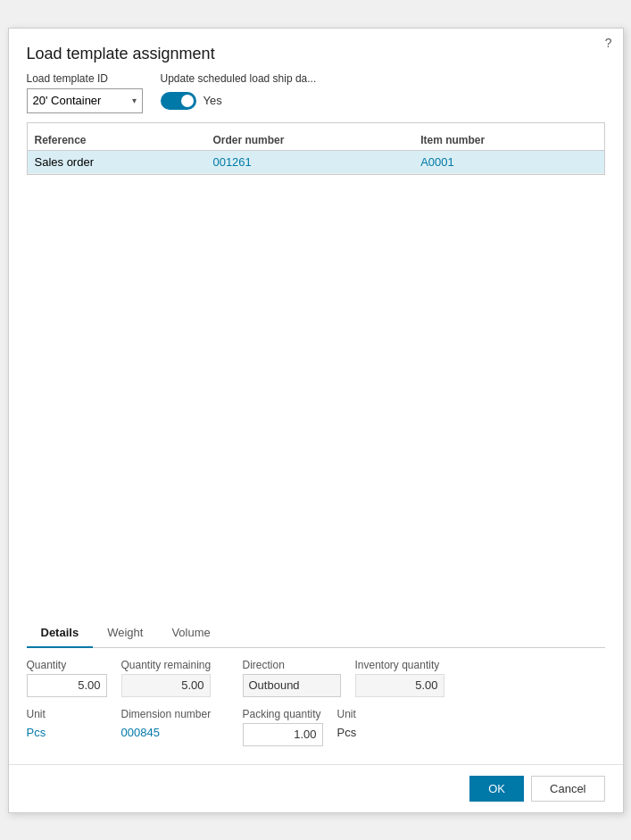  Describe the element at coordinates (292, 665) in the screenshot. I see `direction-label: Direction` at that location.